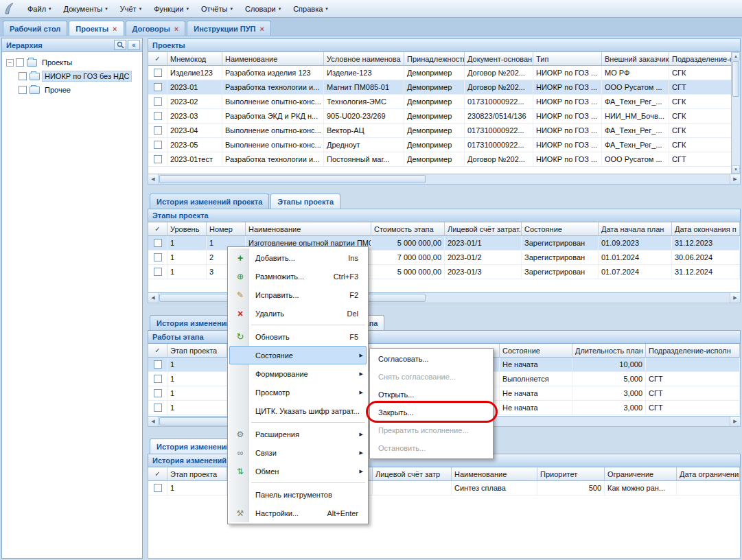 This screenshot has height=560, width=742. What do you see at coordinates (72, 62) in the screenshot?
I see `tree-node-projects: − Проекты` at bounding box center [72, 62].